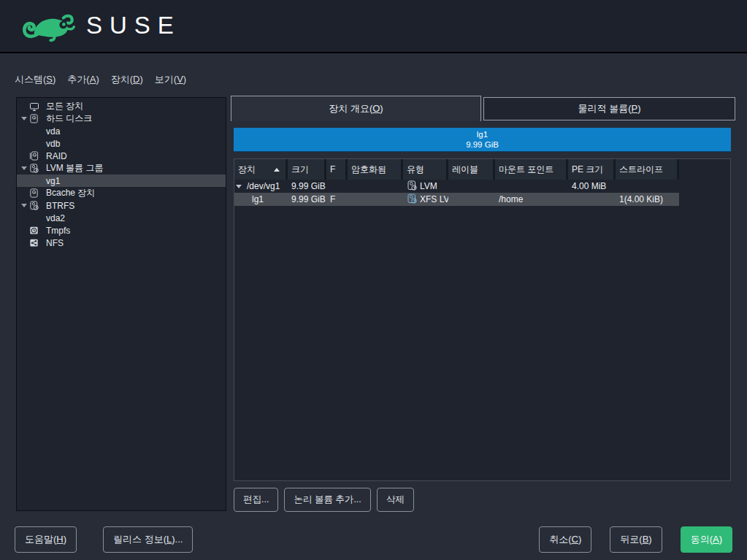 This screenshot has height=560, width=747. Describe the element at coordinates (58, 231) in the screenshot. I see `tree-item-label: Tmpfs` at that location.